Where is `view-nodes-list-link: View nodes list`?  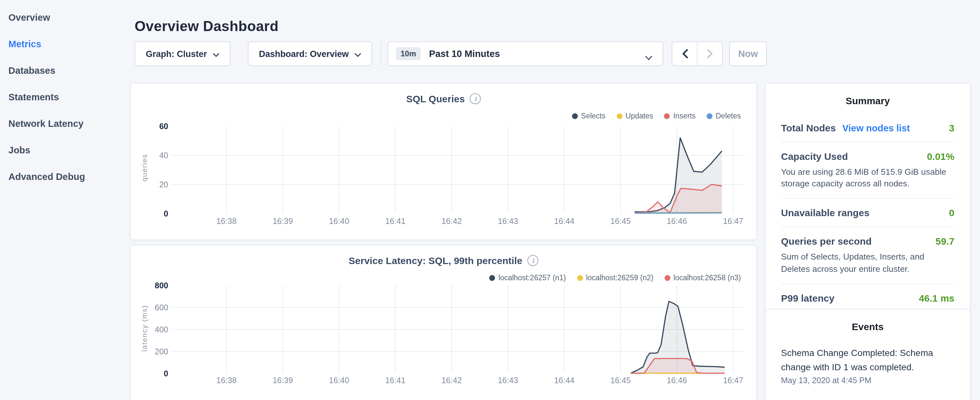 view-nodes-list-link: View nodes list is located at coordinates (876, 128).